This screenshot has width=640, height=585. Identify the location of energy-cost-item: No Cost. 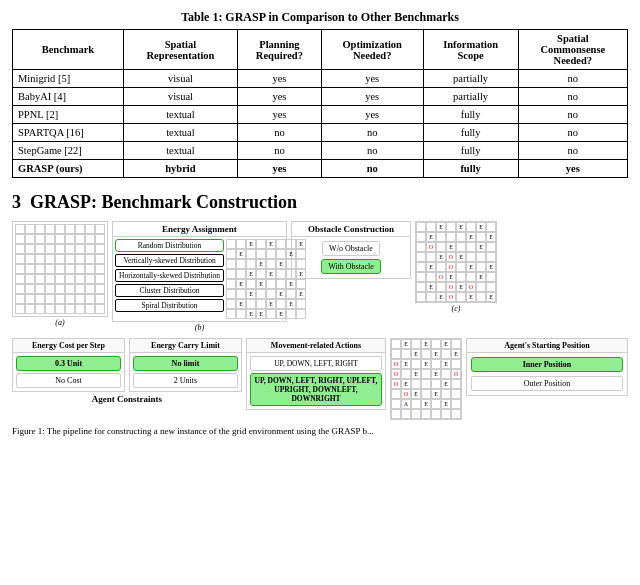
(68, 380).